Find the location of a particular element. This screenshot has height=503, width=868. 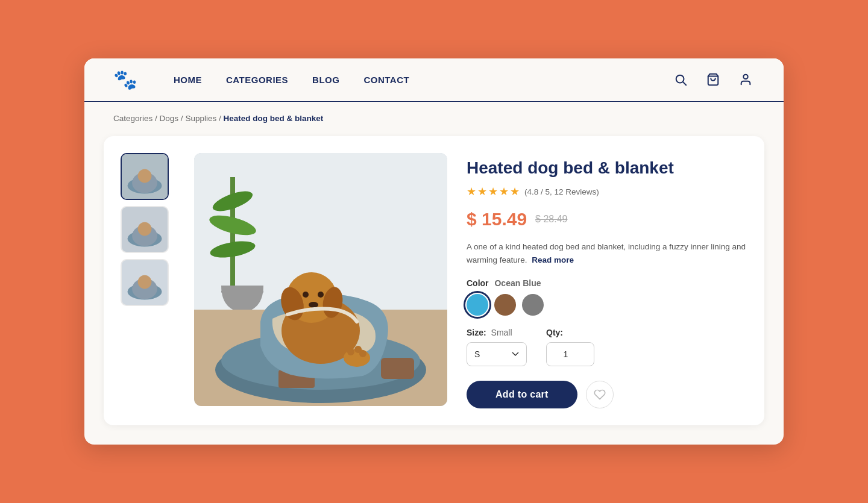

swatch-gray is located at coordinates (533, 305).